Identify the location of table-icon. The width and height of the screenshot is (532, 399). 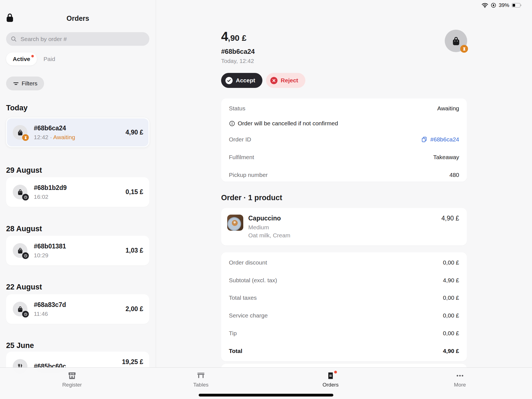
(201, 376).